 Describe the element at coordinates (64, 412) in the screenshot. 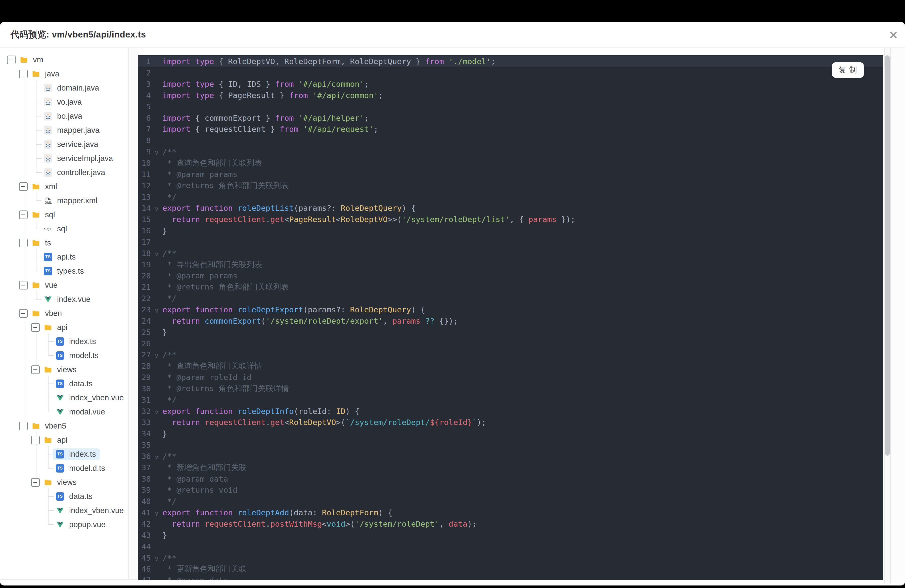

I see `tree-item-modal-vue: modal.vue` at that location.